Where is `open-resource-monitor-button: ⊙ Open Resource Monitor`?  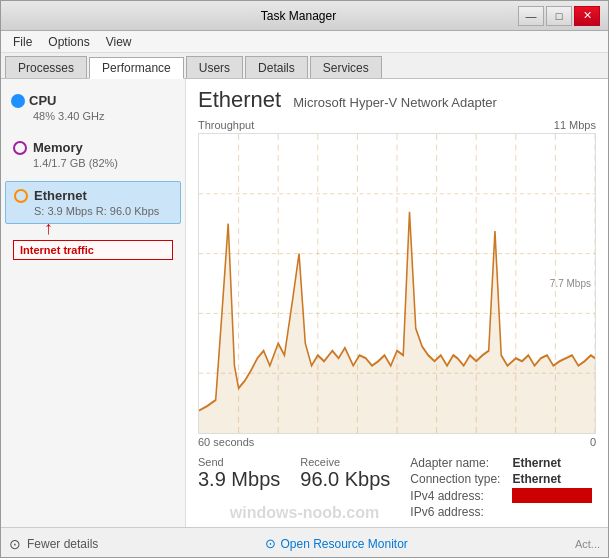 open-resource-monitor-button: ⊙ Open Resource Monitor is located at coordinates (336, 544).